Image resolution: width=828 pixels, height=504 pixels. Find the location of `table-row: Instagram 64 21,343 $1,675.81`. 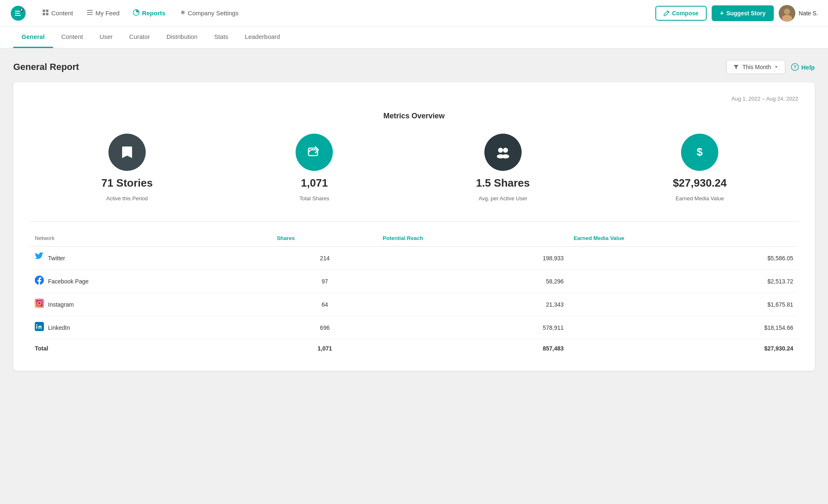

table-row: Instagram 64 21,343 $1,675.81 is located at coordinates (414, 305).